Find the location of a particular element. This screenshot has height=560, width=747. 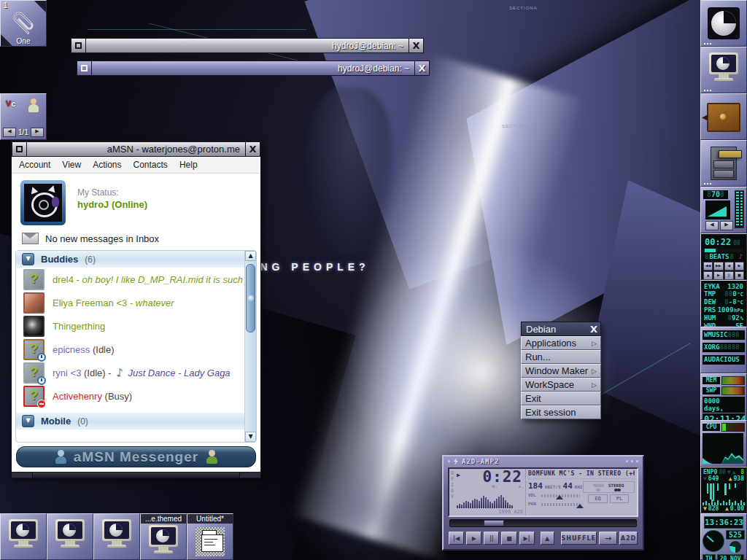

mixer-prev-button: ◀ is located at coordinates (712, 226).